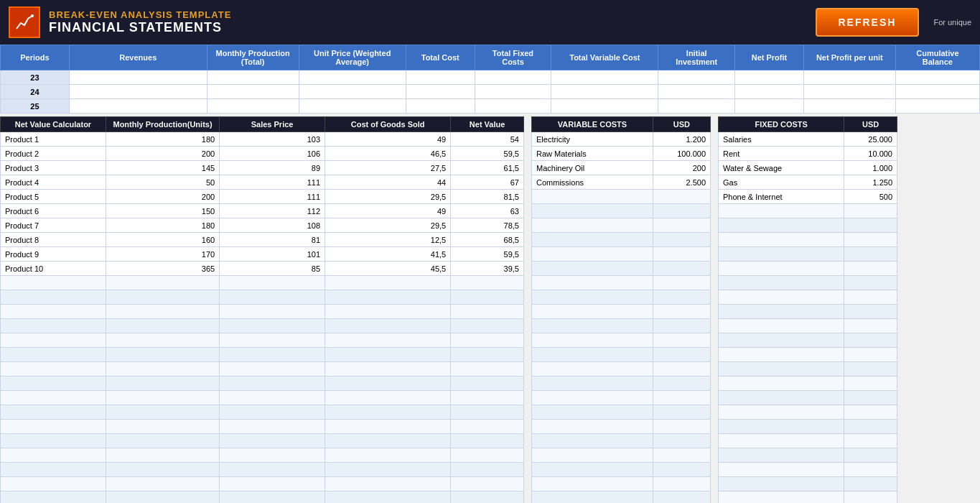 This screenshot has height=503, width=980. Describe the element at coordinates (490, 22) in the screenshot. I see `app-header: BREAK-EVEN ANALYSIS TEMPLATE FINANCIAL S…` at that location.